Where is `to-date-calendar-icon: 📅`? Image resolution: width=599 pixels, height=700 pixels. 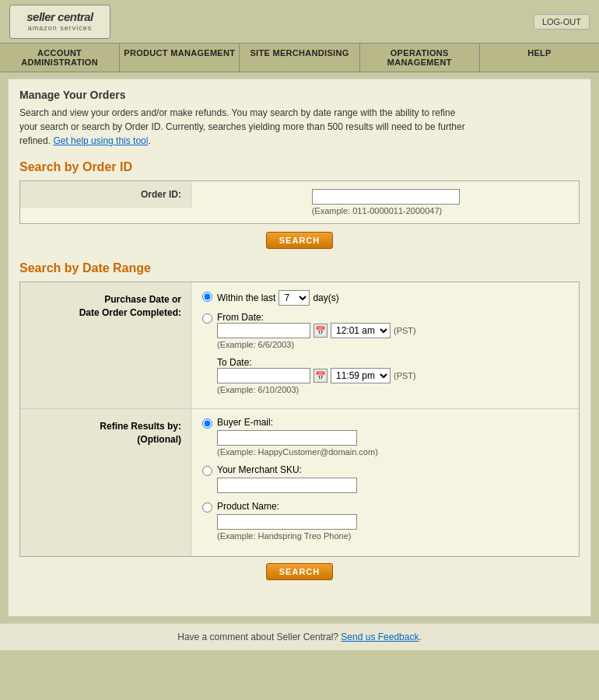 to-date-calendar-icon: 📅 is located at coordinates (321, 376).